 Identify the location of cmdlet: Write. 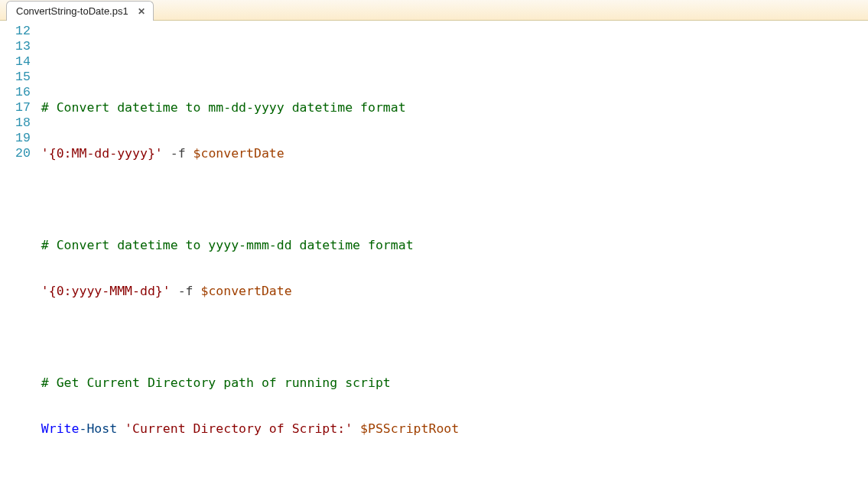
(60, 428).